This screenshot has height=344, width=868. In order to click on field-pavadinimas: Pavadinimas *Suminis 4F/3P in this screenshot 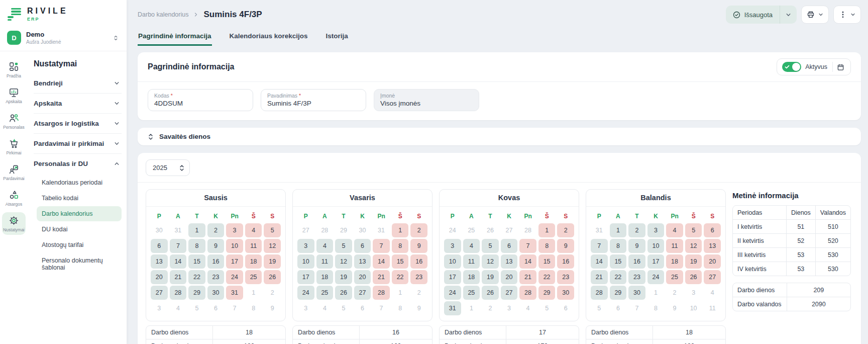, I will do `click(313, 100)`.